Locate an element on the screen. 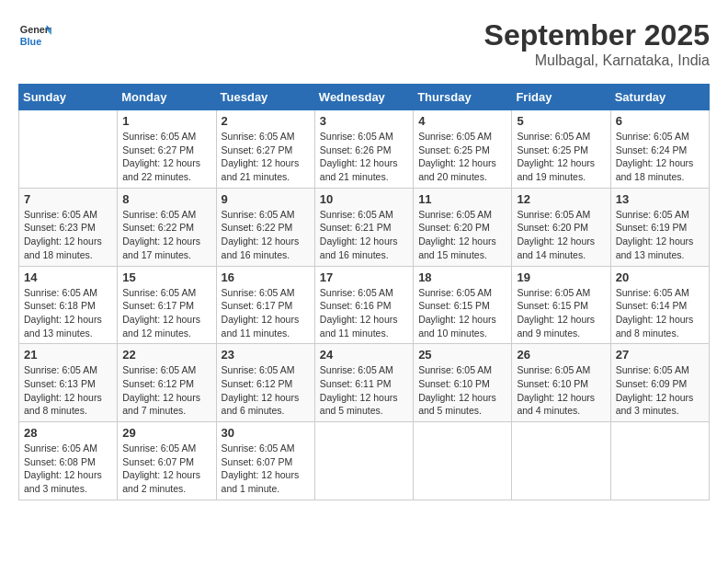 This screenshot has width=728, height=563. day-number: 24 is located at coordinates (364, 355).